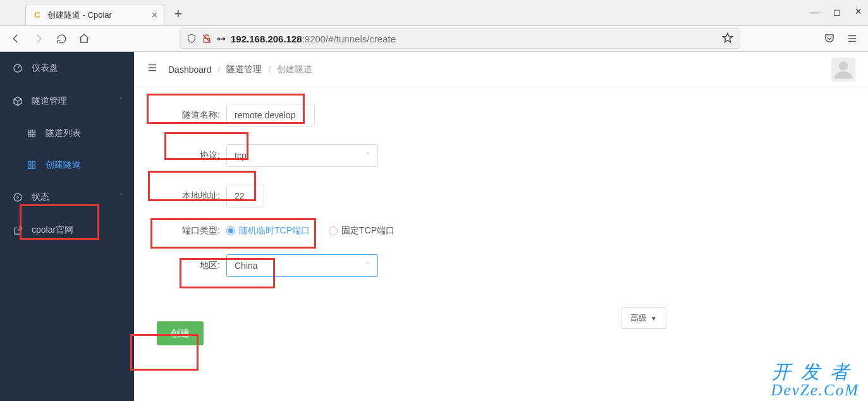 This screenshot has width=868, height=401. I want to click on advanced-label: 高级, so click(639, 318).